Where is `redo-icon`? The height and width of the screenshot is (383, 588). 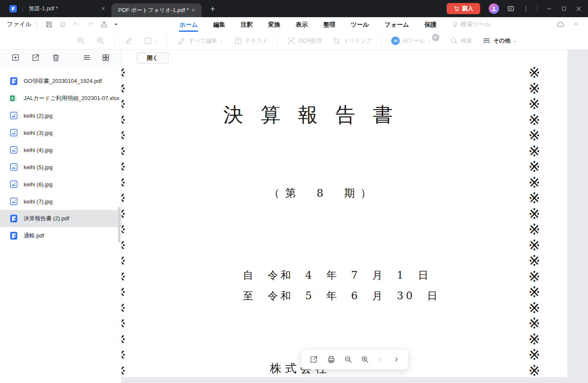 redo-icon is located at coordinates (90, 24).